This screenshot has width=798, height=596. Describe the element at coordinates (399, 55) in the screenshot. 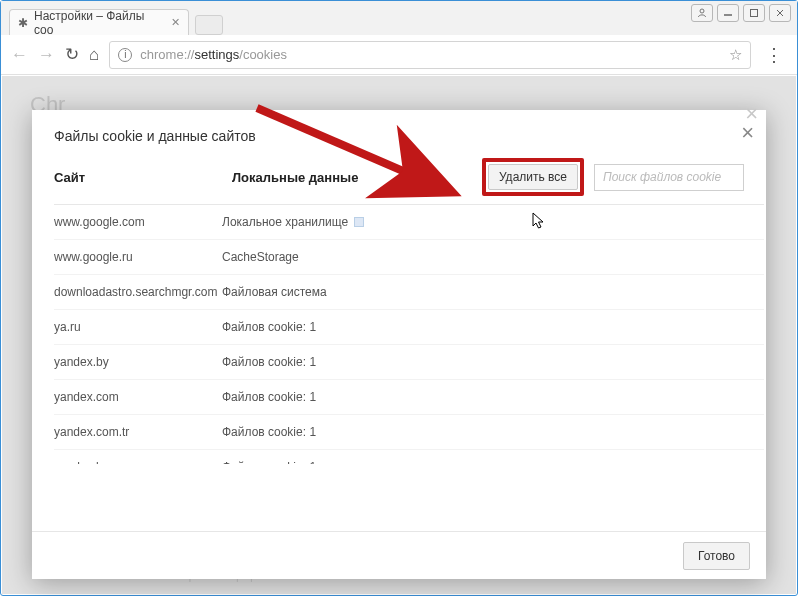

I see `toolbar: ← → ↻ ⌂ i chrome://settings/cookies ☆ ⋮` at that location.